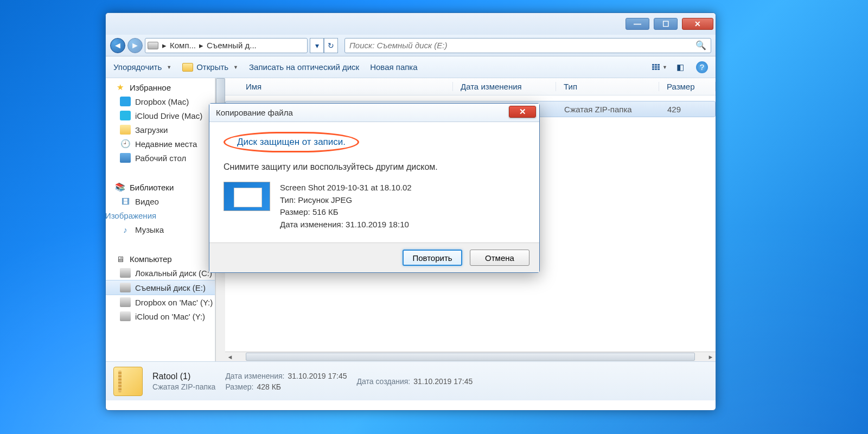 This screenshot has width=868, height=434. I want to click on file-type: Сжатая ZIP-папка, so click(608, 110).